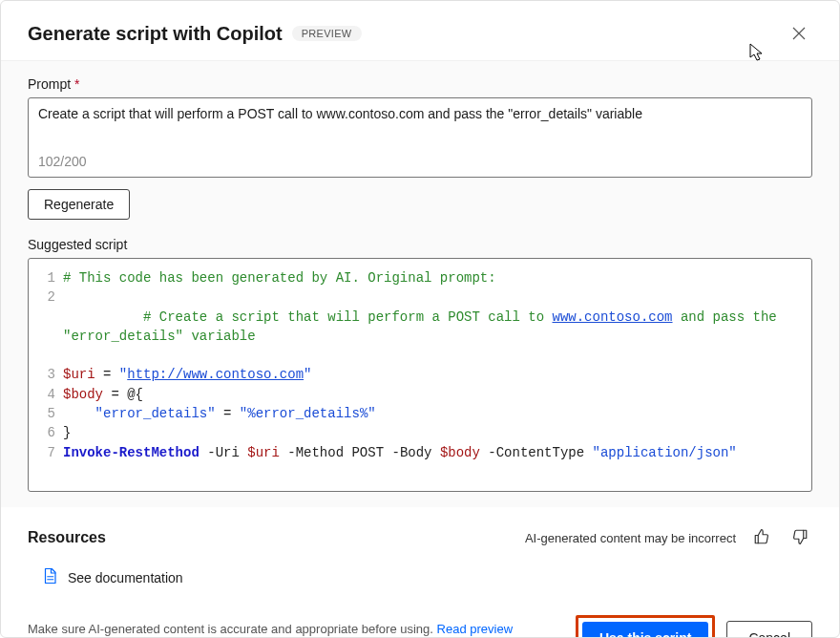 The image size is (840, 638). Describe the element at coordinates (78, 204) in the screenshot. I see `regenerate-button: Regenerate` at that location.